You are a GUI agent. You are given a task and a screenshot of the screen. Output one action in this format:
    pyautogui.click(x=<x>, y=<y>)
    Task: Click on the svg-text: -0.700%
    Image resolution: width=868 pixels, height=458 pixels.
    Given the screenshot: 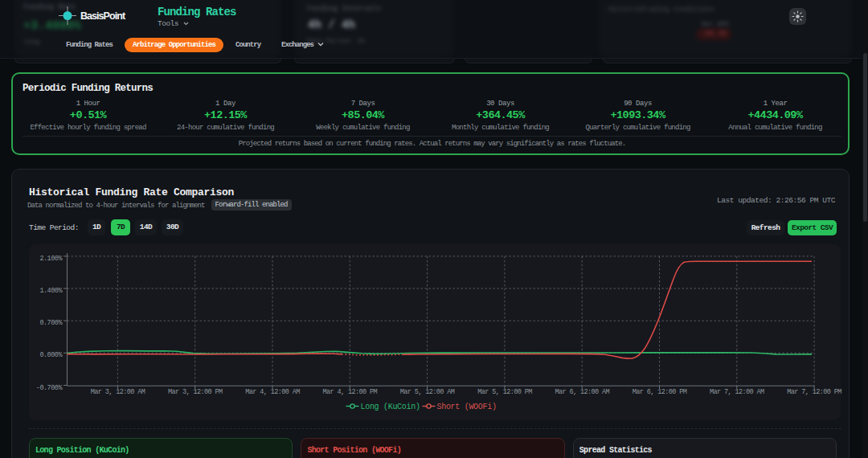 What is the action you would take?
    pyautogui.click(x=50, y=388)
    